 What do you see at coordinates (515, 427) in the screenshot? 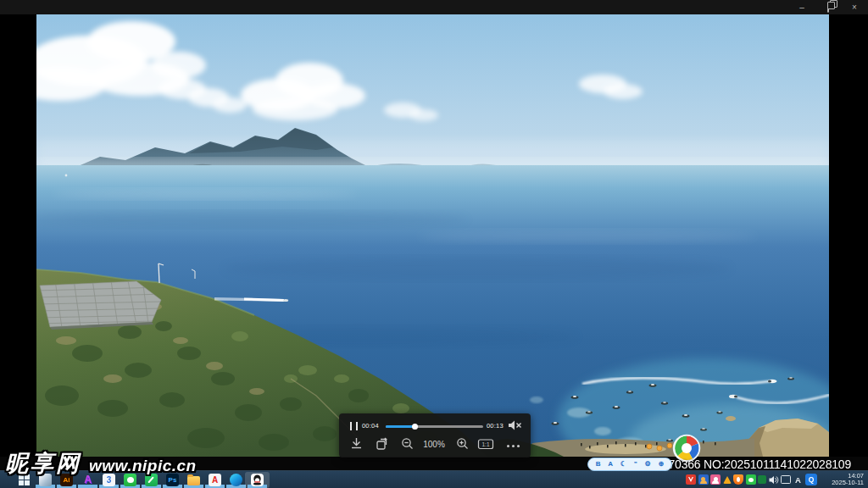
I see `mute-button` at bounding box center [515, 427].